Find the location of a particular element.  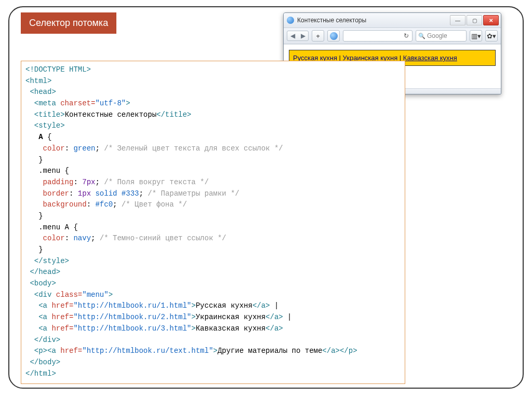

search-box: 🔍 Google is located at coordinates (441, 36).